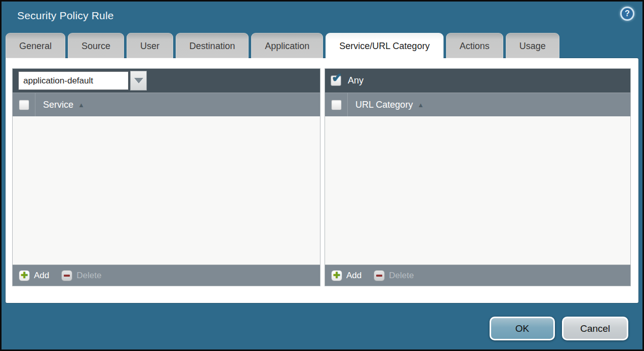 This screenshot has width=644, height=351. What do you see at coordinates (478, 81) in the screenshot?
I see `url-category-panel-toolbar: ✔ Any` at bounding box center [478, 81].